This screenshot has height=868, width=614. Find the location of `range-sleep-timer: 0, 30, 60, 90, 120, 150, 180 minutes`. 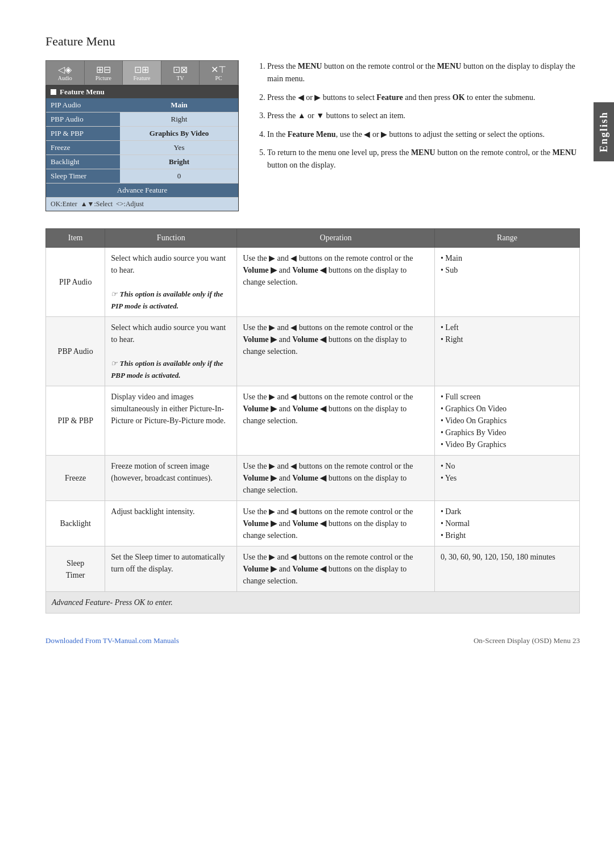

range-sleep-timer: 0, 30, 60, 90, 120, 150, 180 minutes is located at coordinates (507, 569).